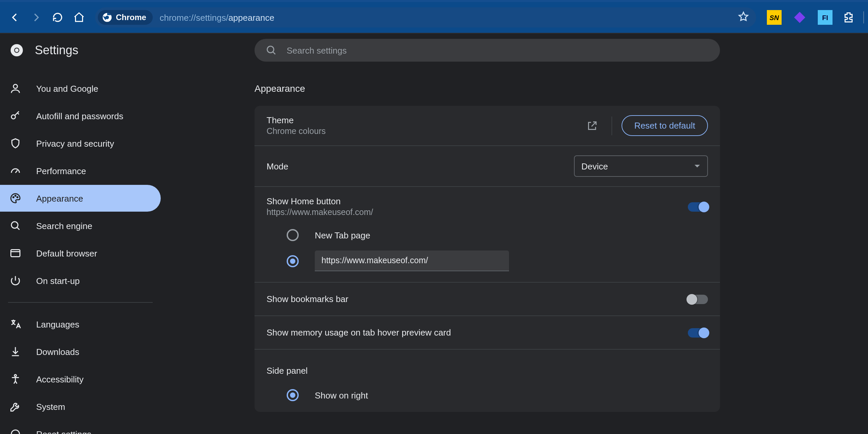  I want to click on home-toggle, so click(698, 207).